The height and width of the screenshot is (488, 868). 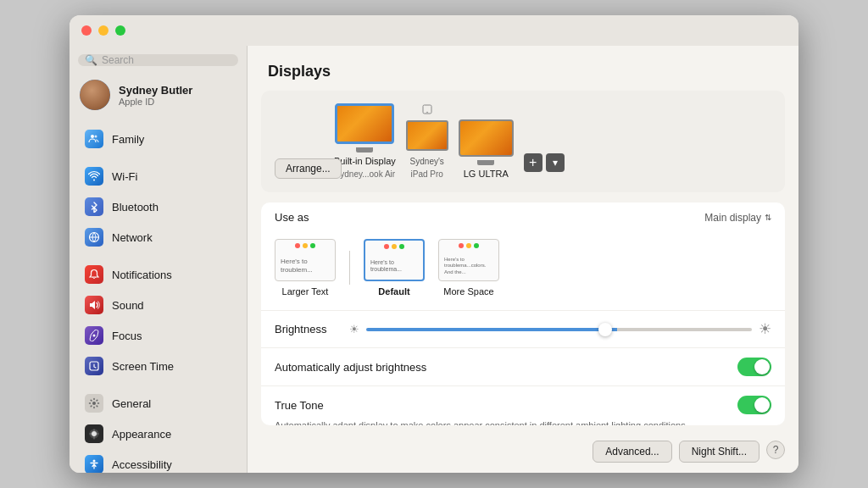 What do you see at coordinates (434, 30) in the screenshot?
I see `titlebar` at bounding box center [434, 30].